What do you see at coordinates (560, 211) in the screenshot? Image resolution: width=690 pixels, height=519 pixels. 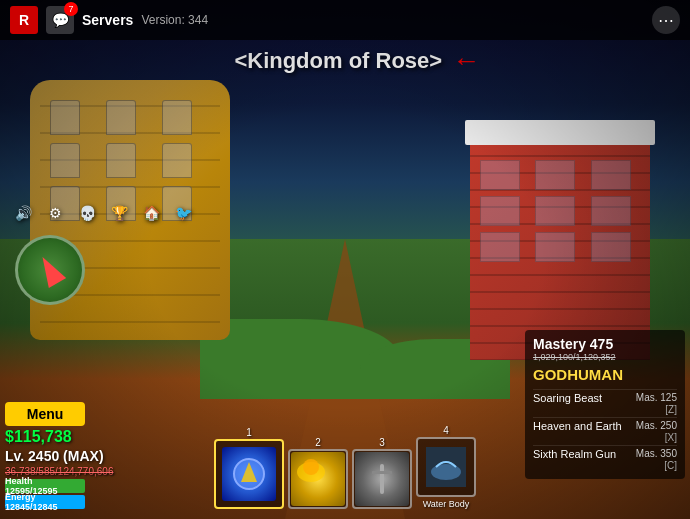 I see `building-right-windows` at bounding box center [560, 211].